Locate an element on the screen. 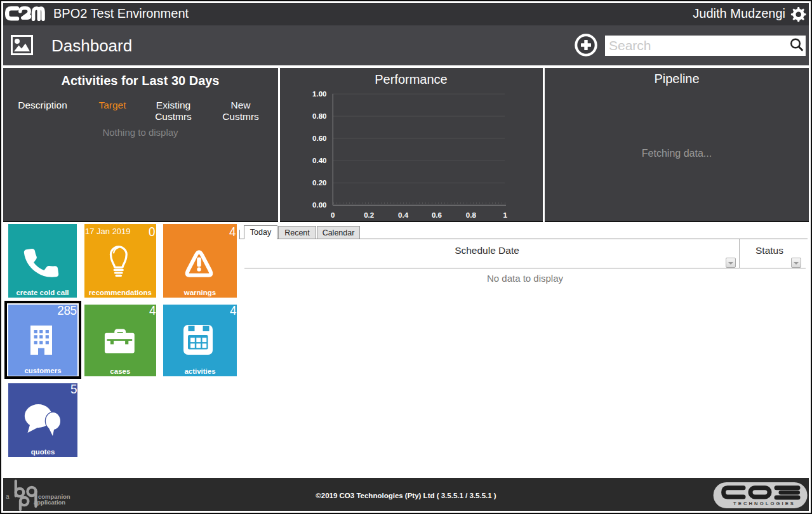 This screenshot has width=812, height=514. svg-text: Performance is located at coordinates (411, 79).